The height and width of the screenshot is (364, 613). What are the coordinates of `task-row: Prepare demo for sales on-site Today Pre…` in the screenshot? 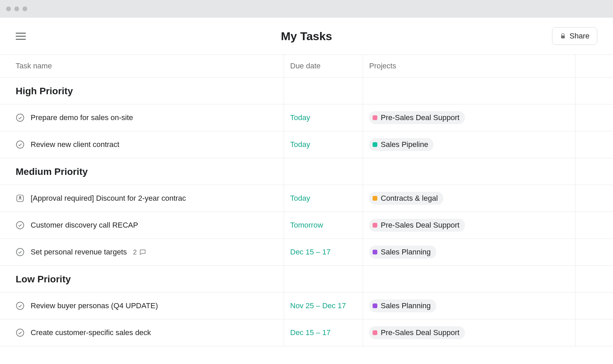 It's located at (306, 118).